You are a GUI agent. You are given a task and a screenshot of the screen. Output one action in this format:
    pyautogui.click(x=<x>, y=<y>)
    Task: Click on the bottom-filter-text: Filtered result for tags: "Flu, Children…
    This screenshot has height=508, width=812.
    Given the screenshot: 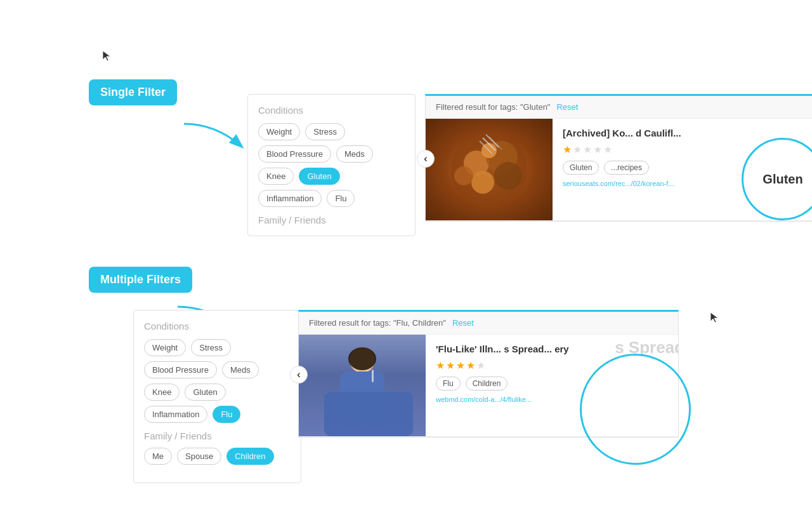 What is the action you would take?
    pyautogui.click(x=377, y=323)
    